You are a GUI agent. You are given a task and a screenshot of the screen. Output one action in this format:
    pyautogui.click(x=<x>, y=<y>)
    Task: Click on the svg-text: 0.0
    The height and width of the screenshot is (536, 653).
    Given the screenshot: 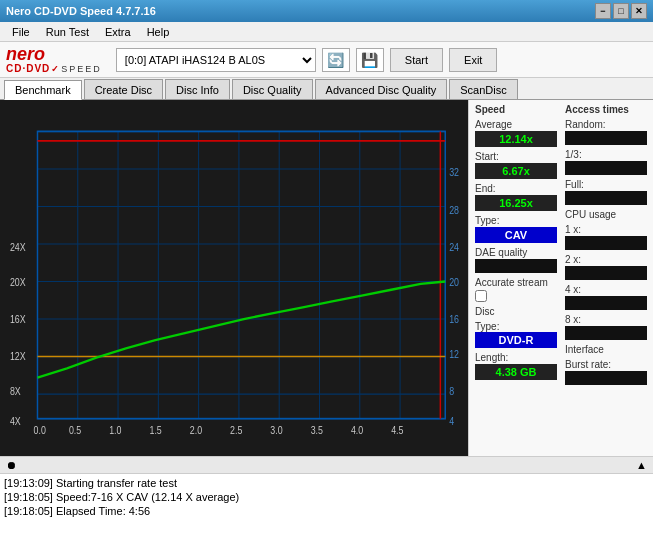 What is the action you would take?
    pyautogui.click(x=40, y=430)
    